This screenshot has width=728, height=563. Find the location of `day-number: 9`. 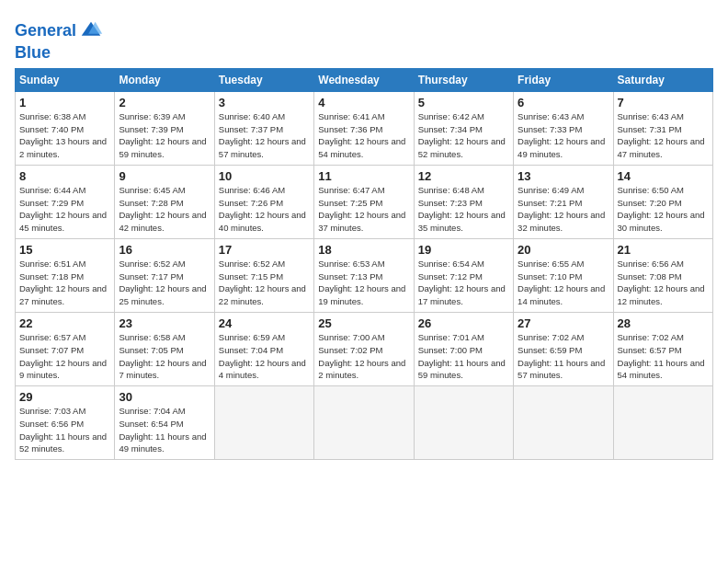

day-number: 9 is located at coordinates (164, 177).